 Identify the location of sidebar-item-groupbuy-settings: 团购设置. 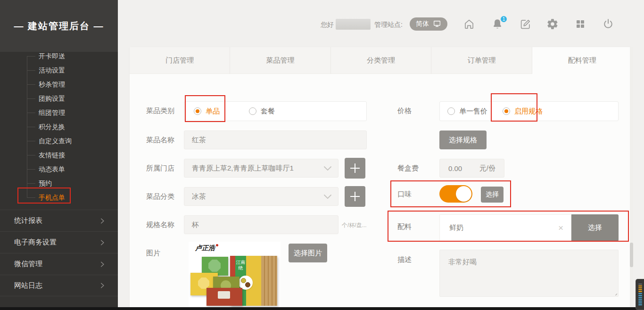
(59, 98).